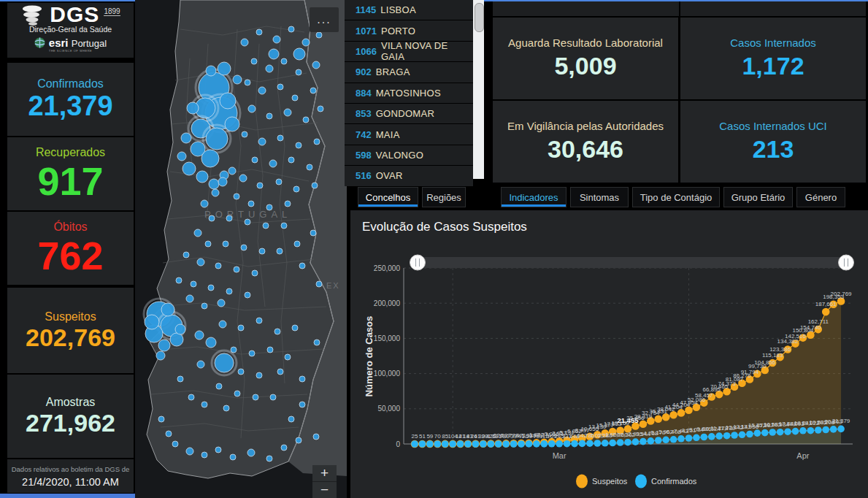  What do you see at coordinates (364, 72) in the screenshot?
I see `list-item-count: 902` at bounding box center [364, 72].